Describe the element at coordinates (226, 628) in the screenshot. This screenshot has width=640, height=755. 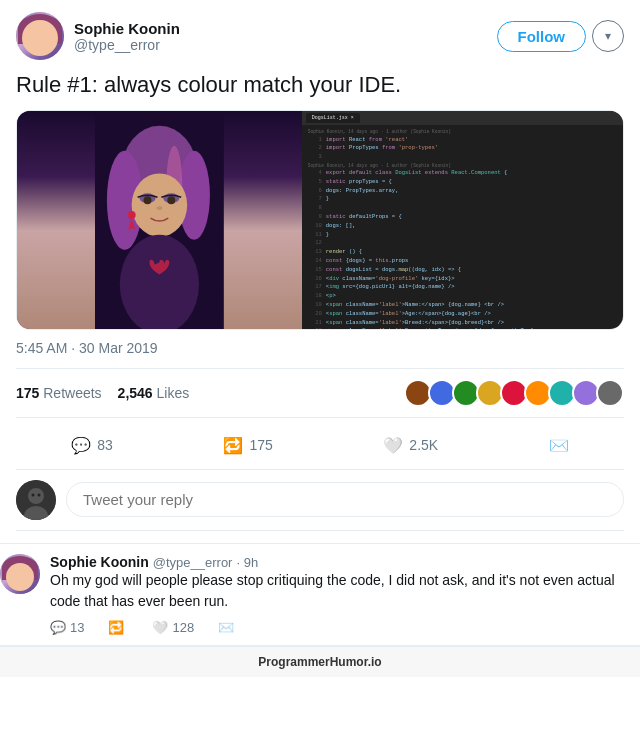
I see `reply-dm-icon: ✉️` at that location.